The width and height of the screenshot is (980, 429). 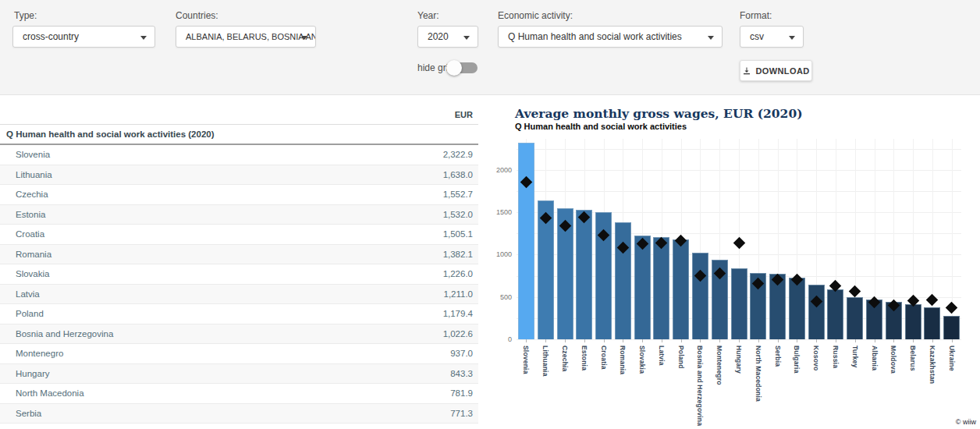 I want to click on row-value: 1,638.0, so click(x=458, y=175).